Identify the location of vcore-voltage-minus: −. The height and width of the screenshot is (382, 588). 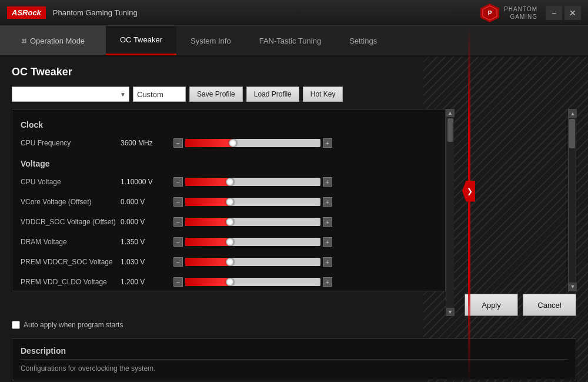
(178, 202).